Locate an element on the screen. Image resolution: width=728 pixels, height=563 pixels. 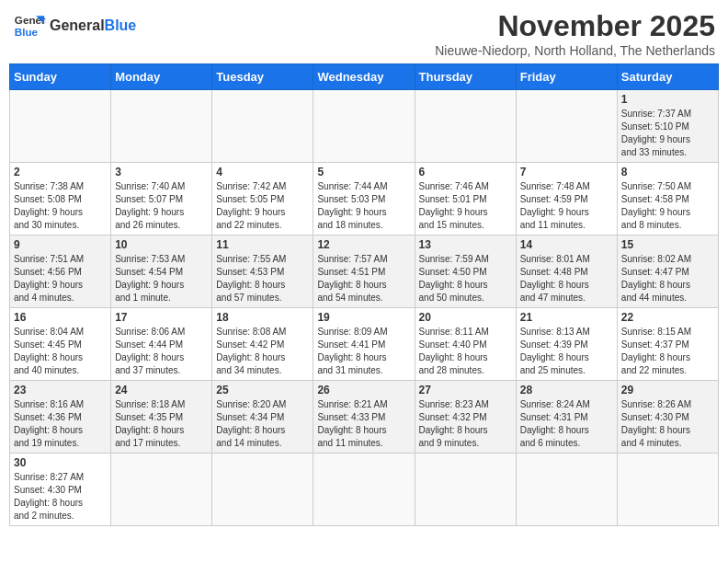
calendar-cell: 4Sunrise: 7:42 AM Sunset: 5:05 PM Daylig… is located at coordinates (263, 199).